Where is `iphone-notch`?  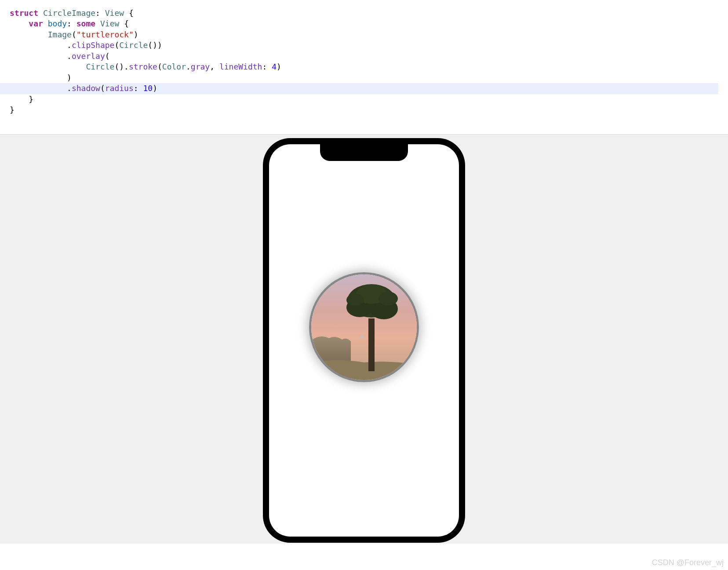
iphone-notch is located at coordinates (364, 153).